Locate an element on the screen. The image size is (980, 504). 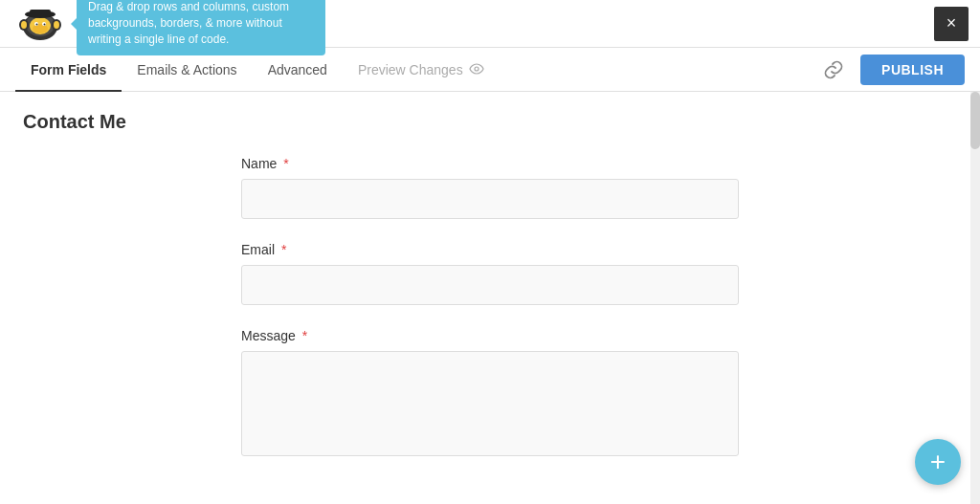
logo is located at coordinates (40, 24).